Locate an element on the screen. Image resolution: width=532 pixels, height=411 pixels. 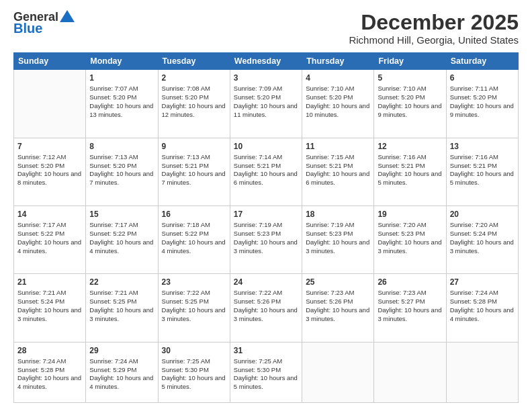
day-number: 22 is located at coordinates (122, 282).